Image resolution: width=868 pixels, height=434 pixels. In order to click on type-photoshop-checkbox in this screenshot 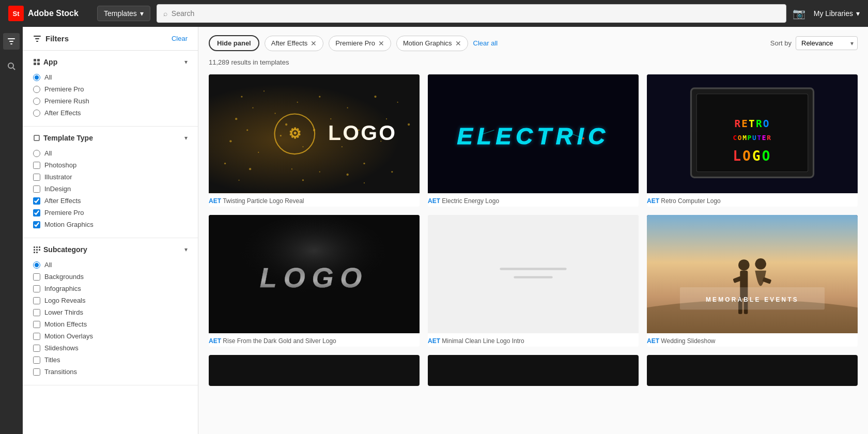, I will do `click(37, 165)`.